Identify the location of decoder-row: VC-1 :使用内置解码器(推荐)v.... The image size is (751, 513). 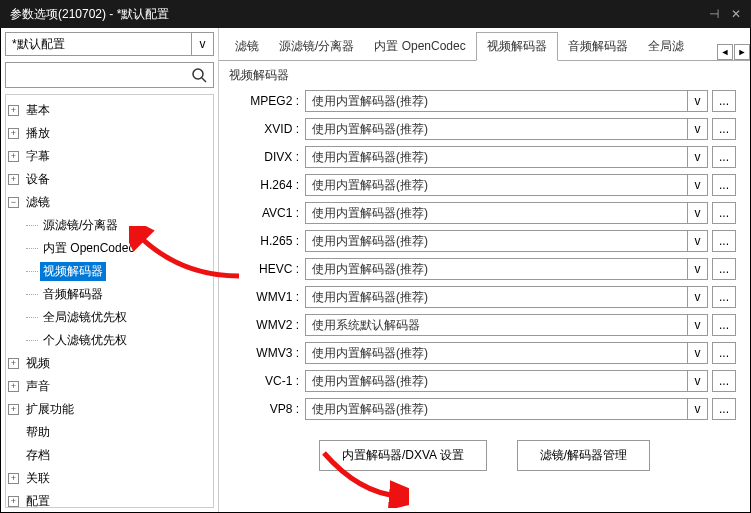
(484, 381).